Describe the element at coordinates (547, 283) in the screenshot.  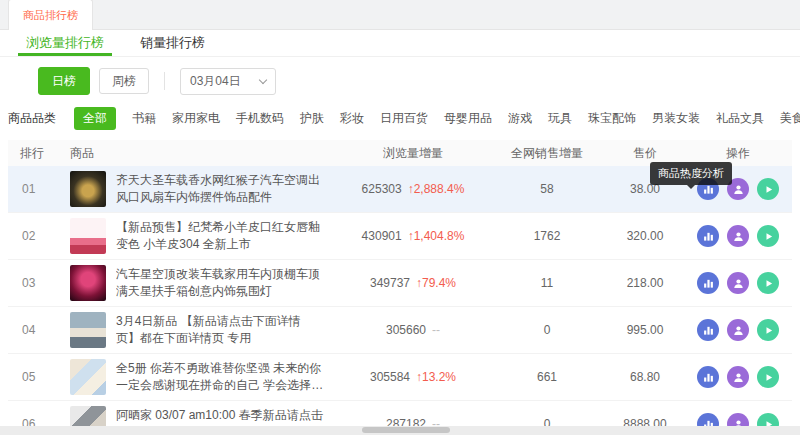
I see `sales-value: 11` at that location.